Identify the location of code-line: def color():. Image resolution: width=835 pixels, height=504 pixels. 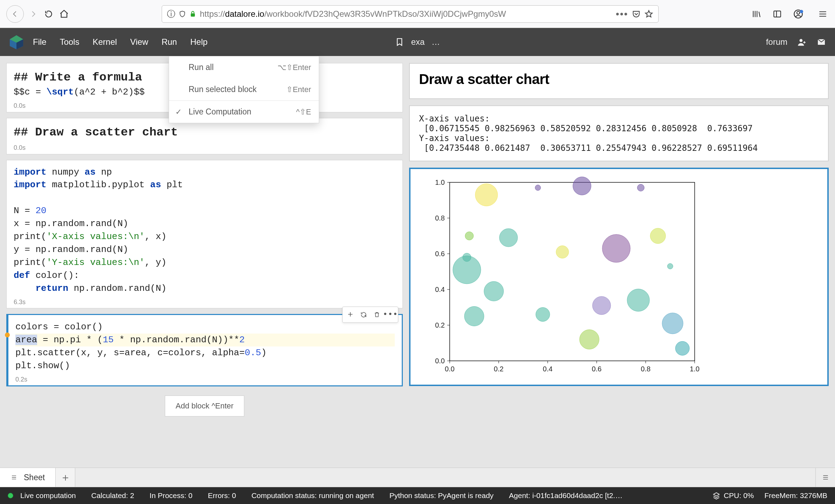
(204, 276).